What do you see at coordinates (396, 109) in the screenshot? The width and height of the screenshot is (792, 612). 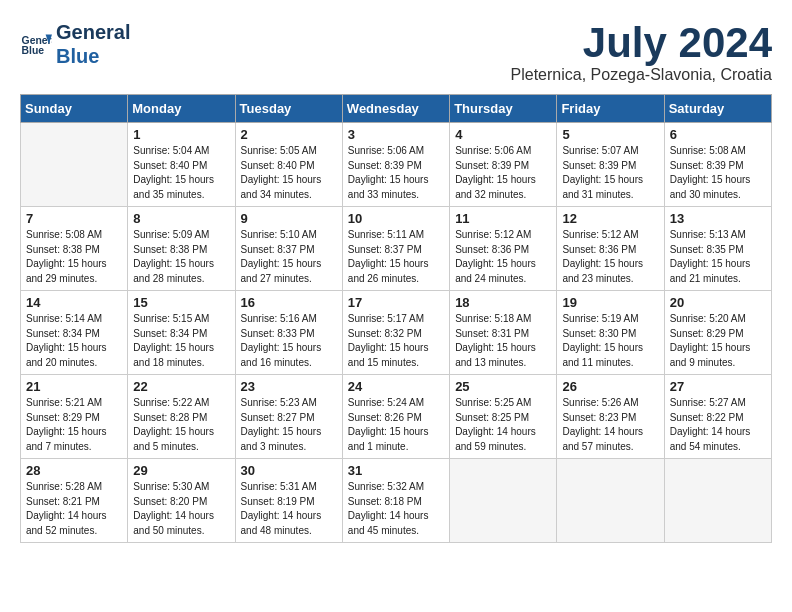 I see `weekday-header-wednesday: Wednesday` at bounding box center [396, 109].